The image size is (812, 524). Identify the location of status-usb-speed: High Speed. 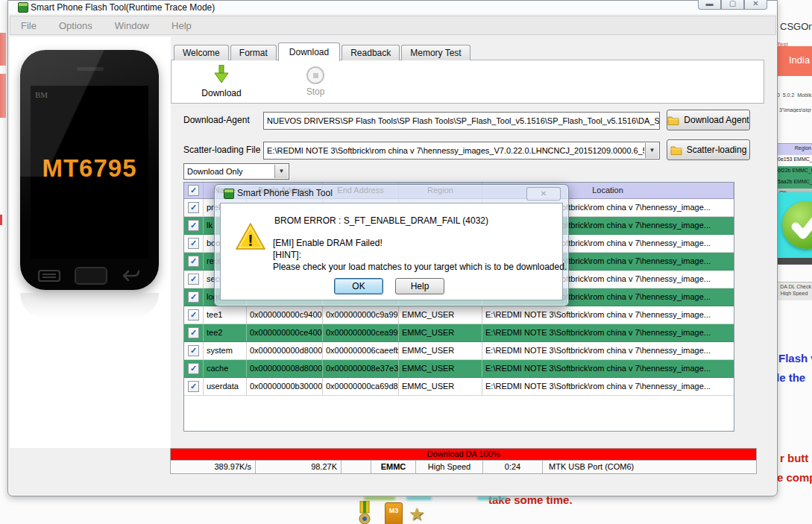
(450, 467).